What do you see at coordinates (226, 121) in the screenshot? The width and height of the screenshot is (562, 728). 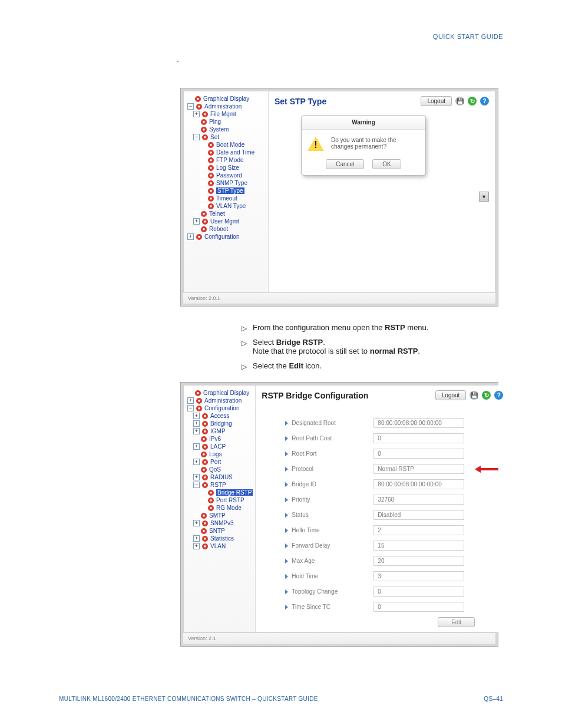 I see `nav-ping: ●Ping` at bounding box center [226, 121].